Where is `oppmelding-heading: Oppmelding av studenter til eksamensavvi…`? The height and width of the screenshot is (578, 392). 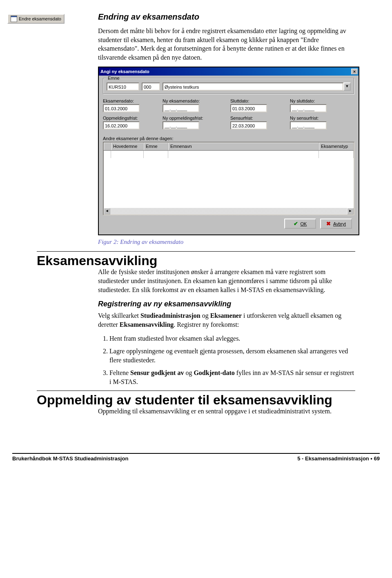 oppmelding-heading: Oppmelding av studenter til eksamensavvi… is located at coordinates (196, 399).